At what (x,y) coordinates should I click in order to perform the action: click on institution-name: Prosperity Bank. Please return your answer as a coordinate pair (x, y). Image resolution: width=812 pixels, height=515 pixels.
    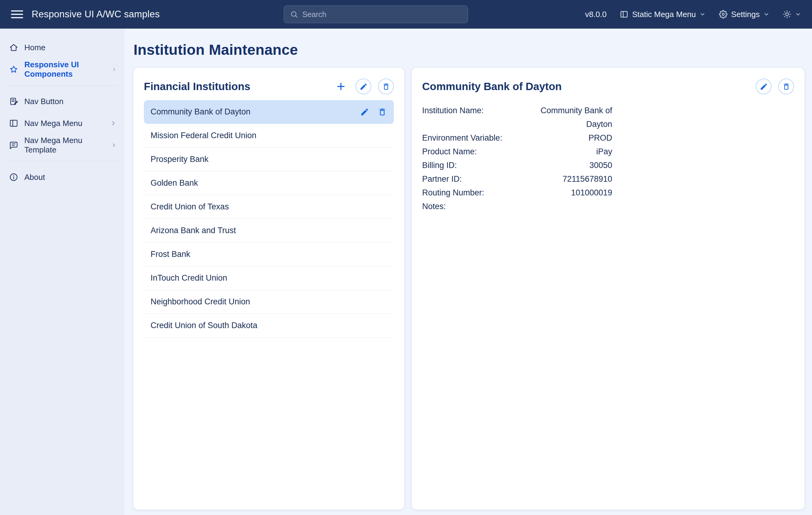
    Looking at the image, I should click on (179, 159).